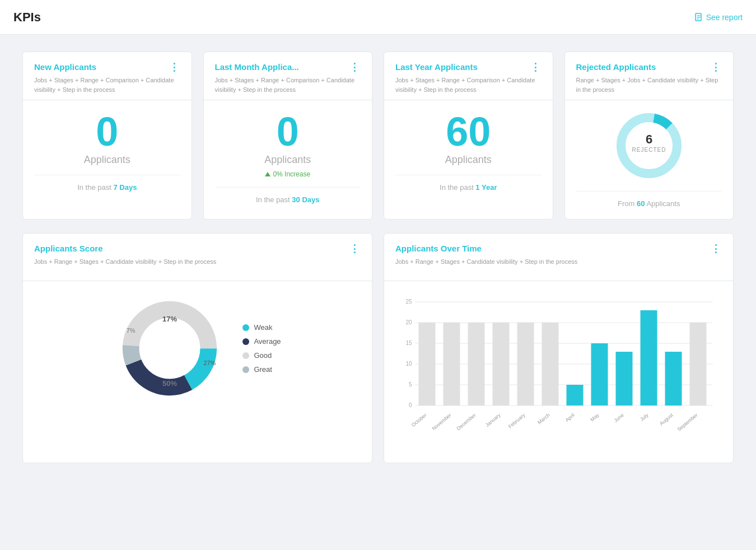 The width and height of the screenshot is (756, 550). What do you see at coordinates (409, 323) in the screenshot?
I see `svg-text: 20` at bounding box center [409, 323].